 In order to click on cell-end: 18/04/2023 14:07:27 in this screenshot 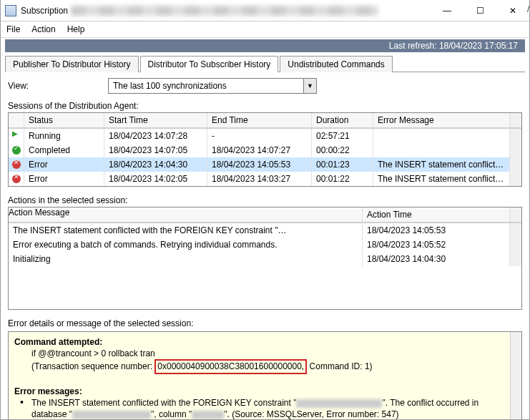, I will do `click(260, 150)`.